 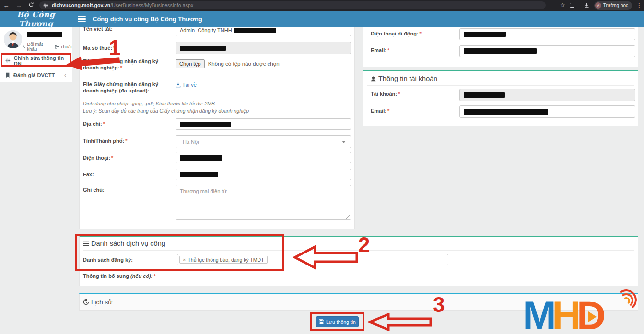 What do you see at coordinates (263, 142) in the screenshot?
I see `city-select: Hà Nội` at bounding box center [263, 142].